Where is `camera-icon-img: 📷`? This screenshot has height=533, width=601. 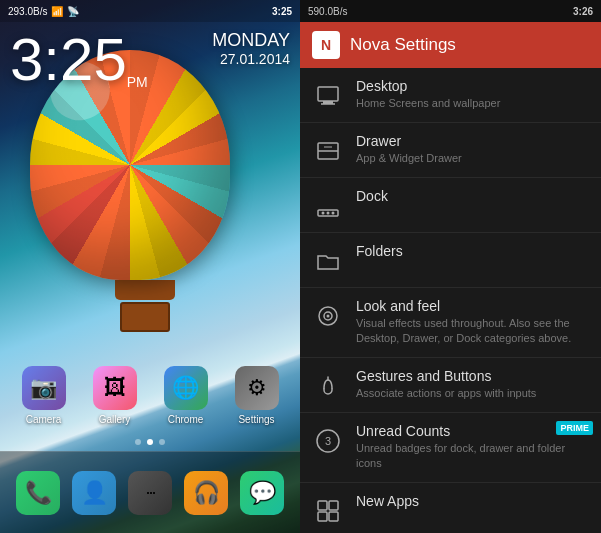 camera-icon-img: 📷 is located at coordinates (44, 388).